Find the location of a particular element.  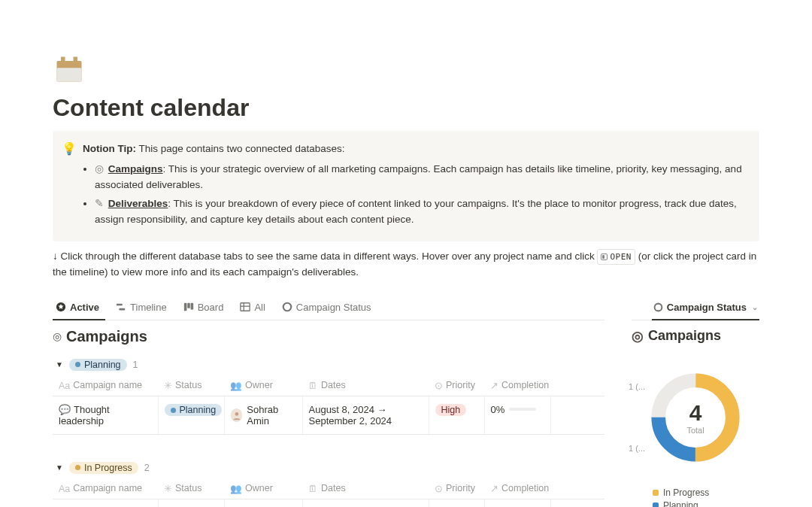

timeline-icon is located at coordinates (121, 307).